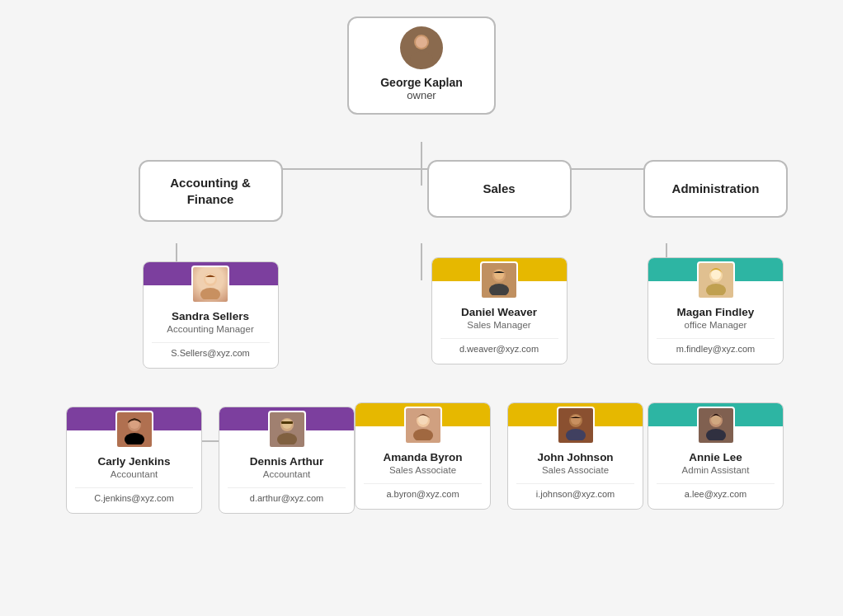 This screenshot has width=843, height=616. Describe the element at coordinates (716, 494) in the screenshot. I see `emp-email-annie: a.lee@xyz.com` at that location.